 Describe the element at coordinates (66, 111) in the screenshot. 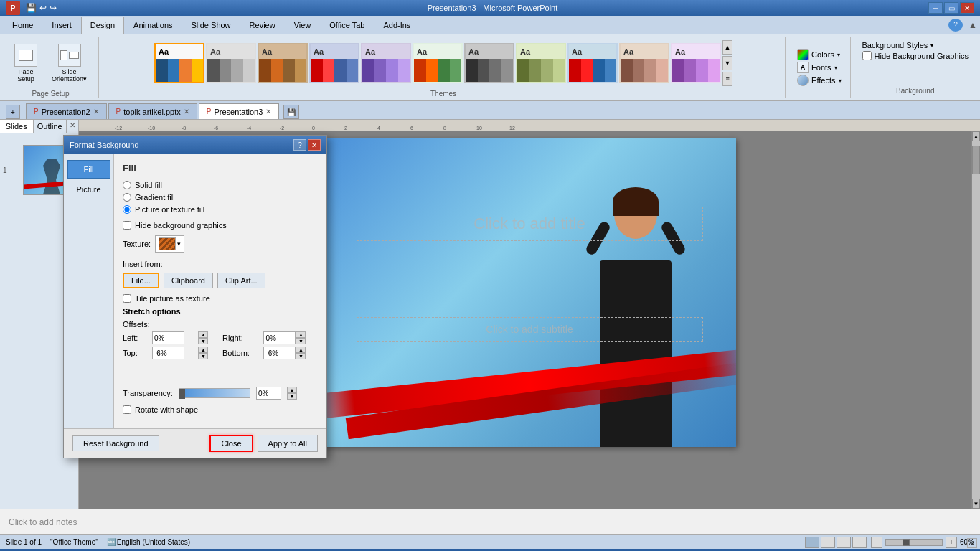

I see `doc-tab-presentation2: P Presentation2 ✕` at that location.